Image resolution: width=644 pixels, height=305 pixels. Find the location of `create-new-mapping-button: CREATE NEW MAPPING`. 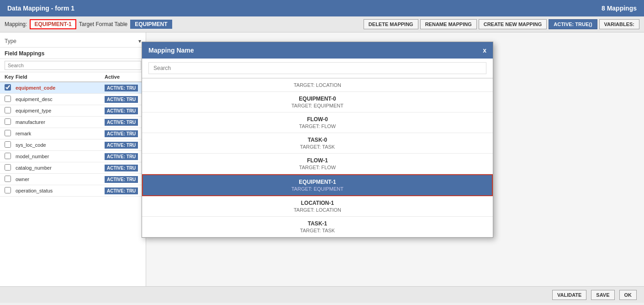

create-new-mapping-button: CREATE NEW MAPPING is located at coordinates (513, 24).